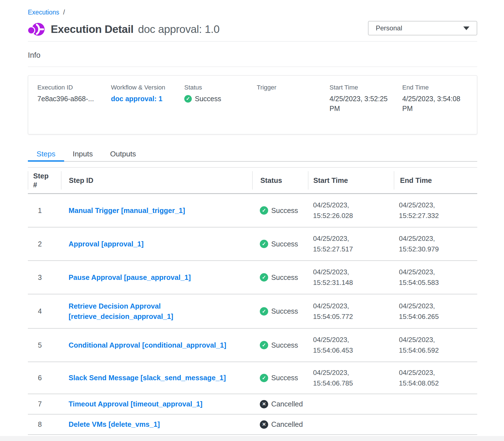 The height and width of the screenshot is (441, 504). Describe the element at coordinates (351, 277) in the screenshot. I see `start-time-cell: 04/25/2023, 15:52:31.148` at that location.